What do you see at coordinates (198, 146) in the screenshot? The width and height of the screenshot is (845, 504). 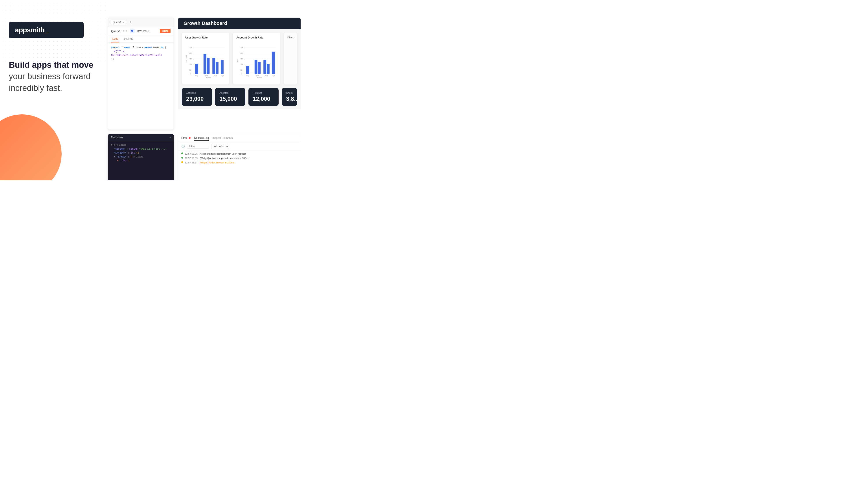 I see `filter-input` at bounding box center [198, 146].